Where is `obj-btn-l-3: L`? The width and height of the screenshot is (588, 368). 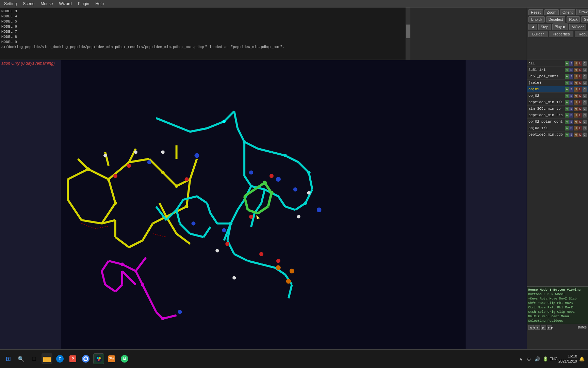 obj-btn-l-3: L is located at coordinates (580, 83).